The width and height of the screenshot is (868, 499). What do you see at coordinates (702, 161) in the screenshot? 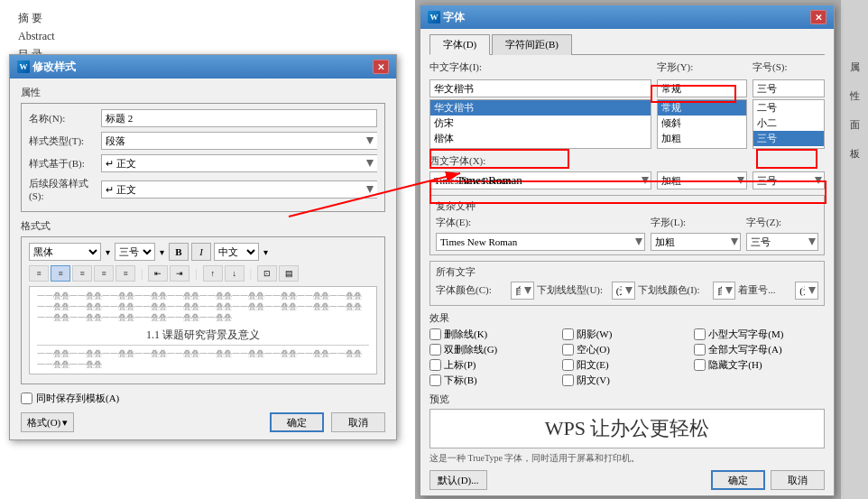
I see `western-style-spacer` at bounding box center [702, 161].